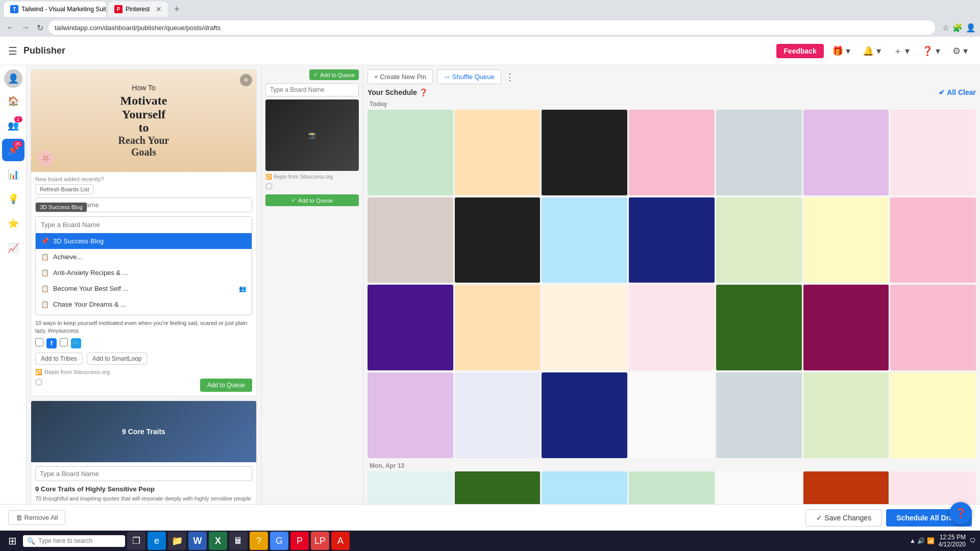 This screenshot has width=980, height=551. I want to click on url-input, so click(492, 28).